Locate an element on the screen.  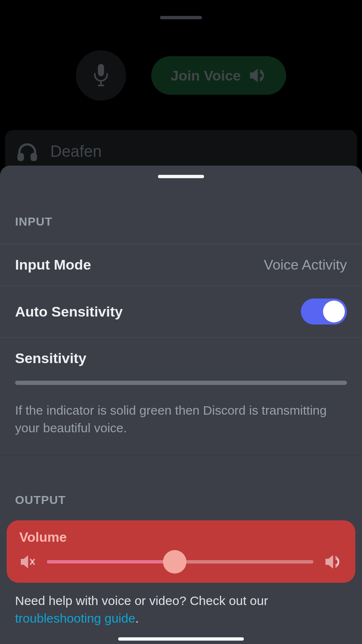
help-text: Need help with voice or video? Check out… is located at coordinates (181, 605).